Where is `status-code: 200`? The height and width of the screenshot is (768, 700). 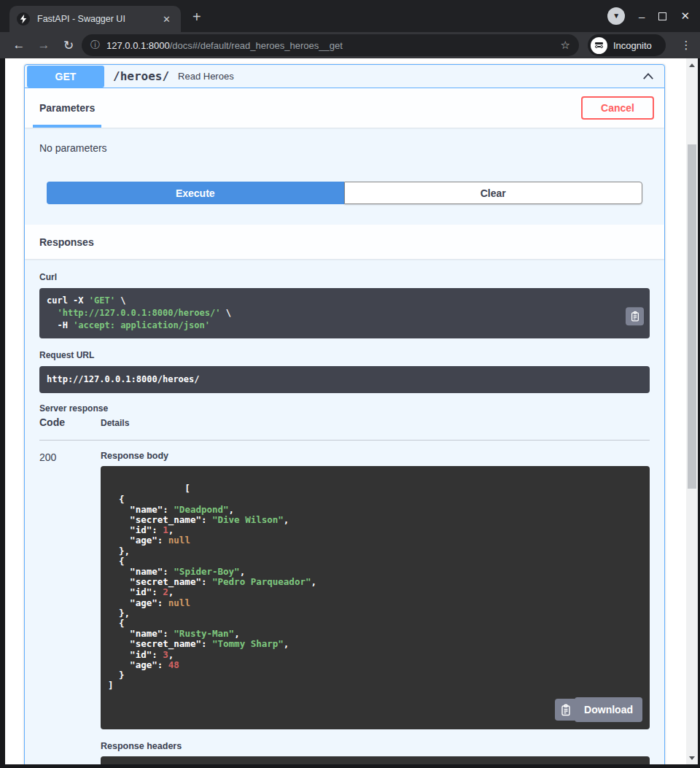
status-code: 200 is located at coordinates (70, 608).